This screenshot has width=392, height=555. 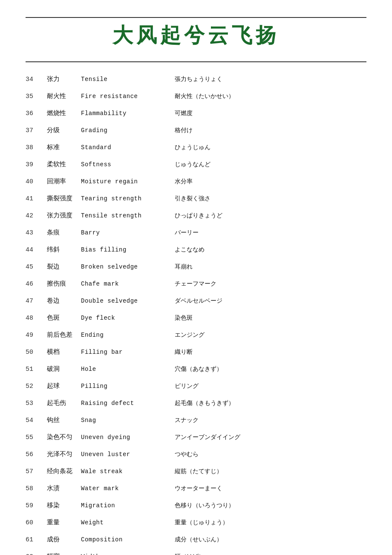 What do you see at coordinates (193, 165) in the screenshot?
I see `term-japanese: じゅうなんど` at bounding box center [193, 165].